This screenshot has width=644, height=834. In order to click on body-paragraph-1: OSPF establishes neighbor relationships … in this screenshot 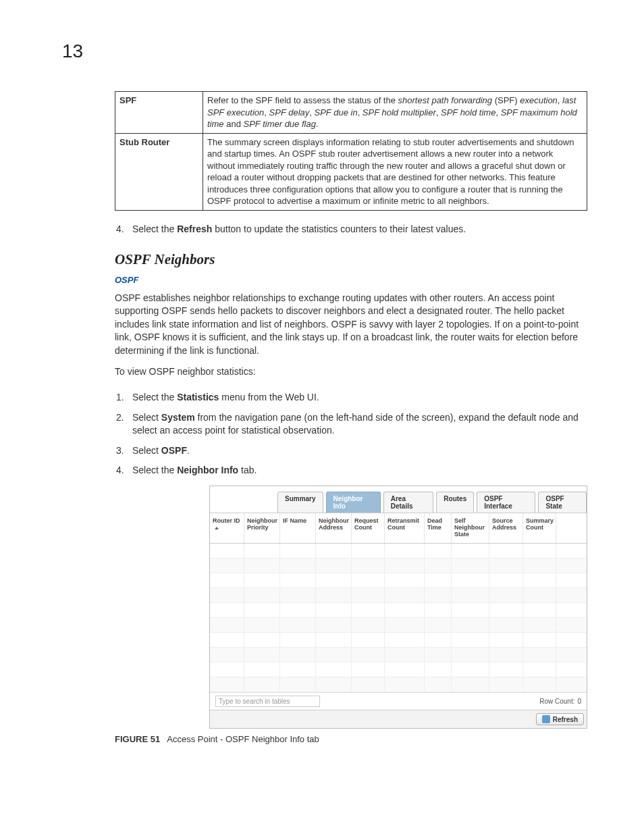, I will do `click(351, 325)`.